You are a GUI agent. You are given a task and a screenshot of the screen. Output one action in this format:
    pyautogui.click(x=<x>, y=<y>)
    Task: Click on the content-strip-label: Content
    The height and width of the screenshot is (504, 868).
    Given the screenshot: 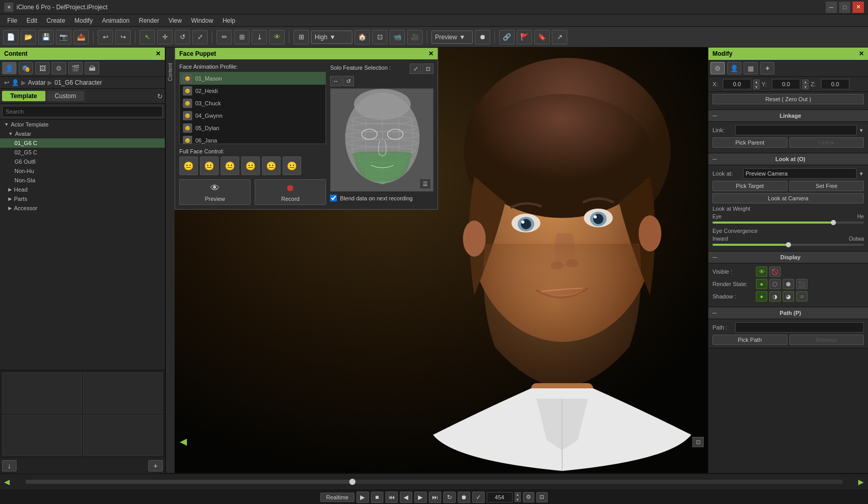 What is the action you would take?
    pyautogui.click(x=171, y=72)
    